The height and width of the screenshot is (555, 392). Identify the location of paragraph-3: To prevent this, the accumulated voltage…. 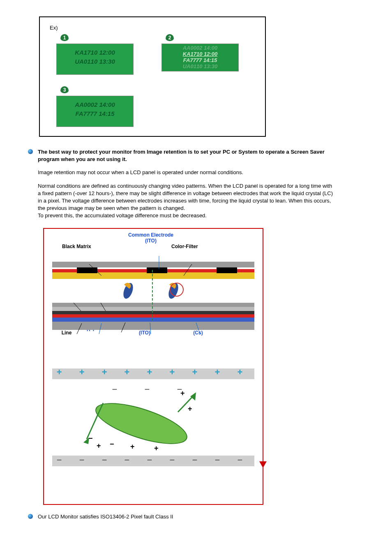
(186, 216).